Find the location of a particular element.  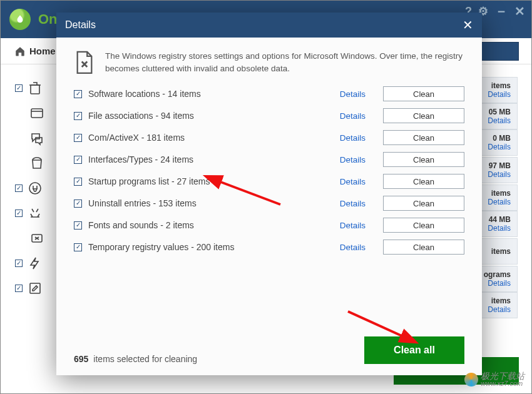

watermark-url: www.xz7.com is located at coordinates (503, 384).